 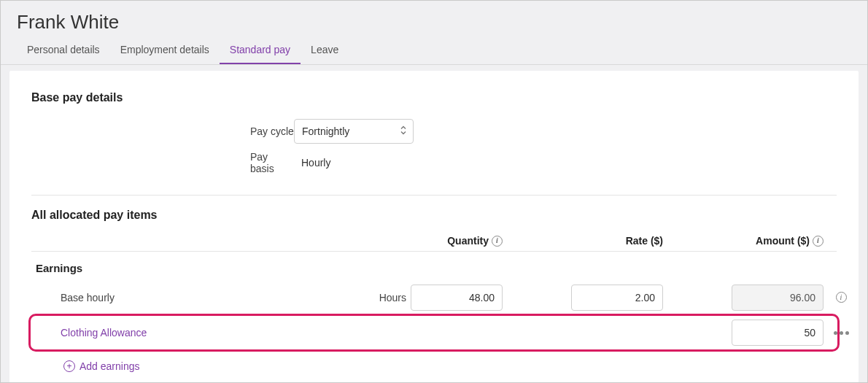 I want to click on pay-cycle-select: Fortnightly, so click(x=354, y=131).